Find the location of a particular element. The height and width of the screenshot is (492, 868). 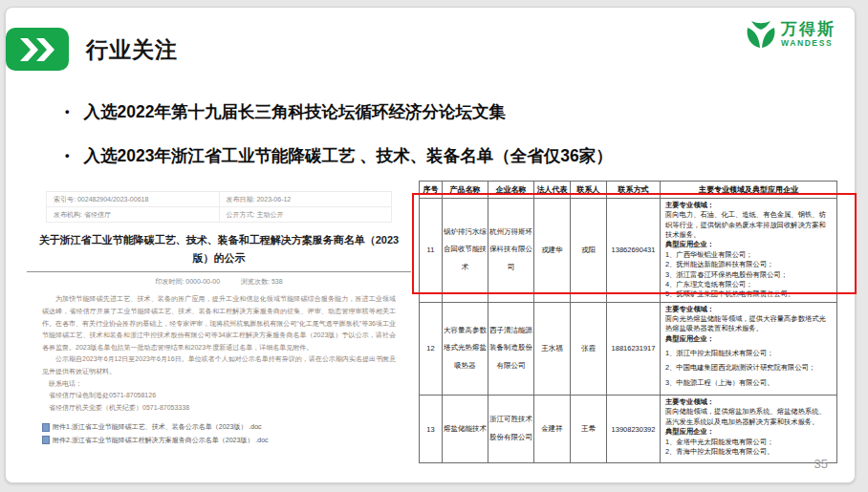

doc-issue-line: 印发时间: 0000-00-00 浏览次数: 538 is located at coordinates (219, 282).